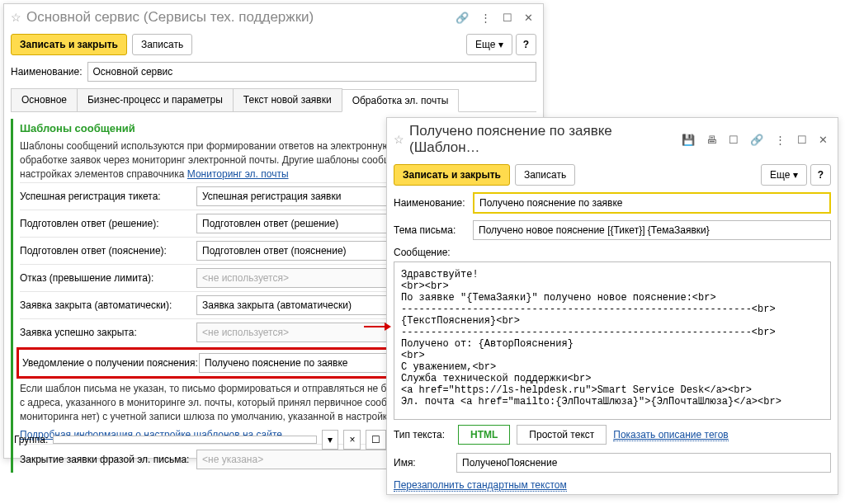 This screenshot has width=845, height=504. What do you see at coordinates (612, 175) in the screenshot?
I see `tpl-toolbar: Записать и закрыть Записать Еще ▾ ?` at bounding box center [612, 175].